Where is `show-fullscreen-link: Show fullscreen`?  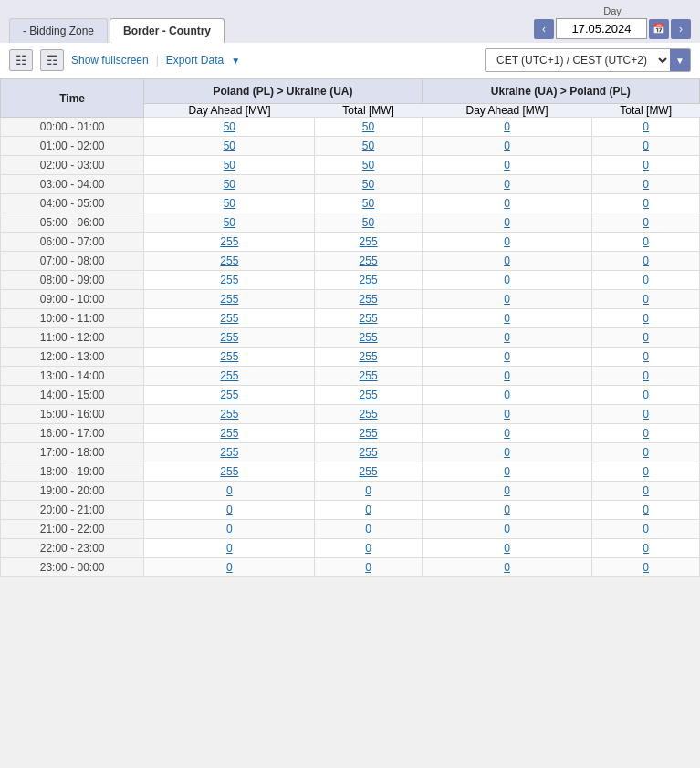
show-fullscreen-link: Show fullscreen is located at coordinates (110, 60).